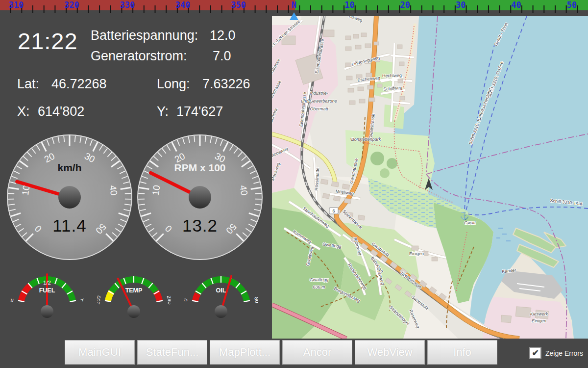 This screenshot has height=368, width=588. What do you see at coordinates (256, 300) in the screenshot?
I see `svg-text: 80` at bounding box center [256, 300].